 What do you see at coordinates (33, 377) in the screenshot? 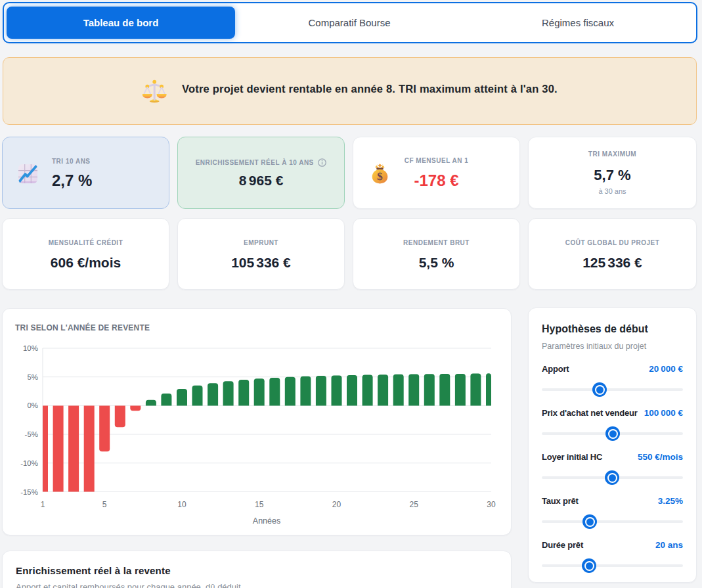
I see `svg-text: 5%` at bounding box center [33, 377].